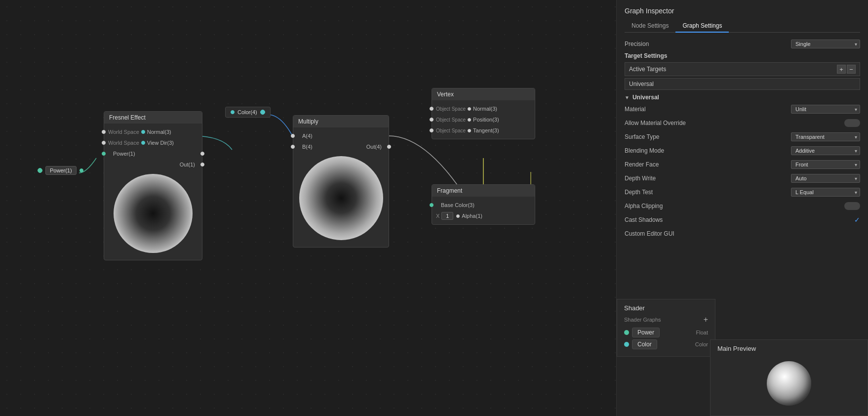  I want to click on alpha-x-value: 1, so click(447, 216).